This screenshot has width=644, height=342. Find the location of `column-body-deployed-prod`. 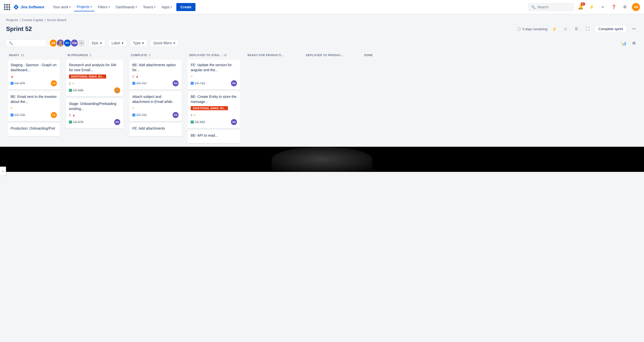

column-body-deployed-prod is located at coordinates (331, 60).